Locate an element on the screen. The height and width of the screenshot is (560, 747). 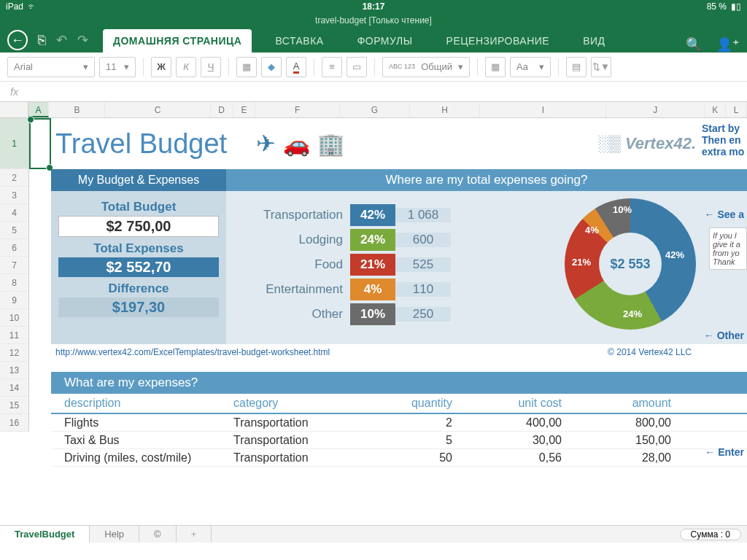
ribbon: ← ⎘ ↶ ↷ ДОМАШНЯЯ СТРАНИЦАВСТАВКАФОРМУЛЫР… is located at coordinates (374, 40).